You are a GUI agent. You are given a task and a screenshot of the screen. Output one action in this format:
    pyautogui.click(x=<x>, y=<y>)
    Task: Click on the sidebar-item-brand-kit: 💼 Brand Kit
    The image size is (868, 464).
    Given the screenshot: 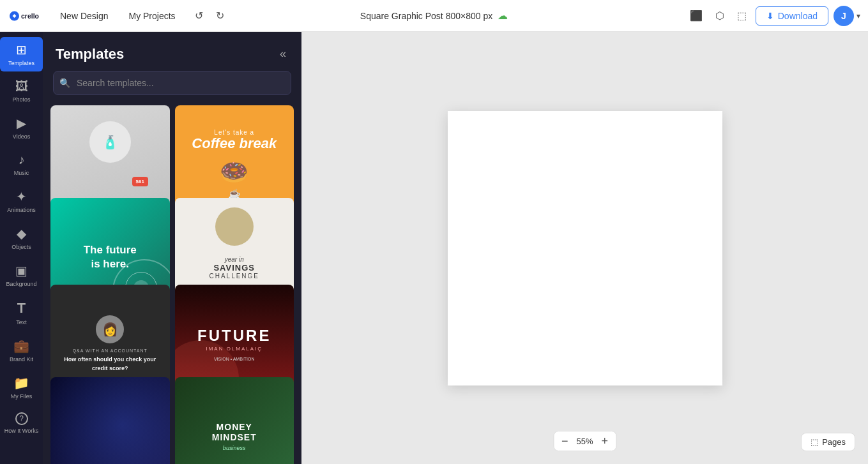 What is the action you would take?
    pyautogui.click(x=22, y=350)
    